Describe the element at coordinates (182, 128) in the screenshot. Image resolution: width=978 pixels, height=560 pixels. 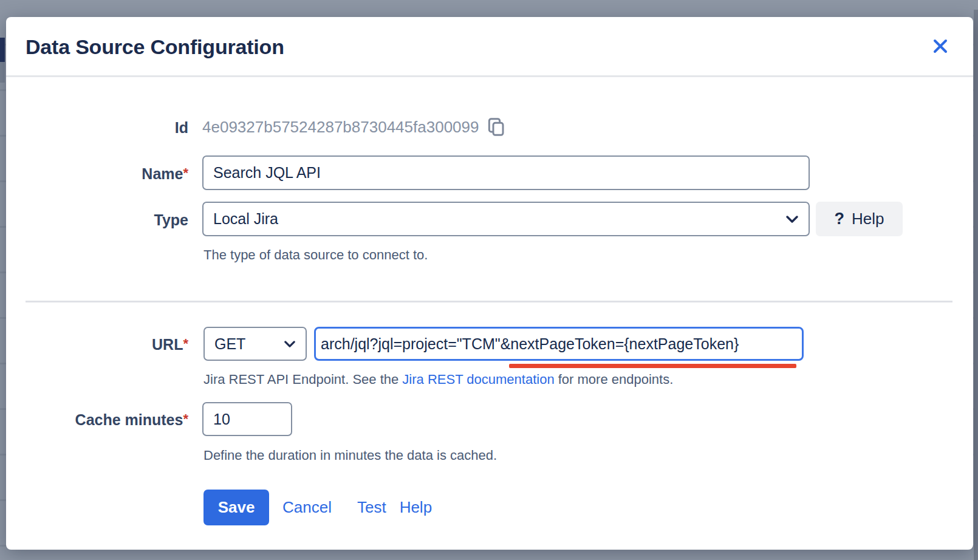
I see `id-label-text: Id` at that location.